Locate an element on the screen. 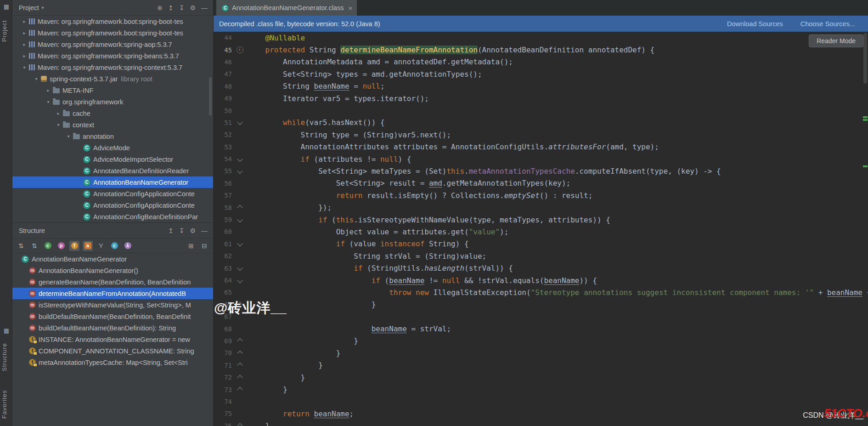  show-classes-toggle: c is located at coordinates (48, 246).